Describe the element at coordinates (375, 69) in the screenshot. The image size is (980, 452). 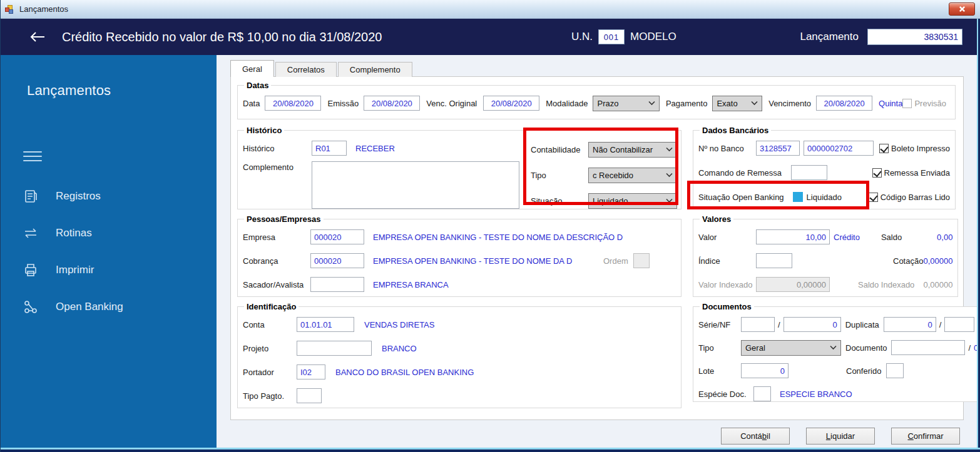
I see `tab-complemento: Complemento` at that location.